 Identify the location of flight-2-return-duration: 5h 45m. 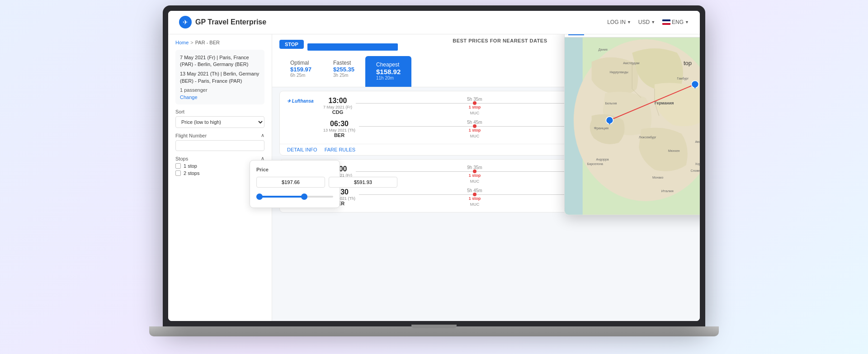
(475, 191).